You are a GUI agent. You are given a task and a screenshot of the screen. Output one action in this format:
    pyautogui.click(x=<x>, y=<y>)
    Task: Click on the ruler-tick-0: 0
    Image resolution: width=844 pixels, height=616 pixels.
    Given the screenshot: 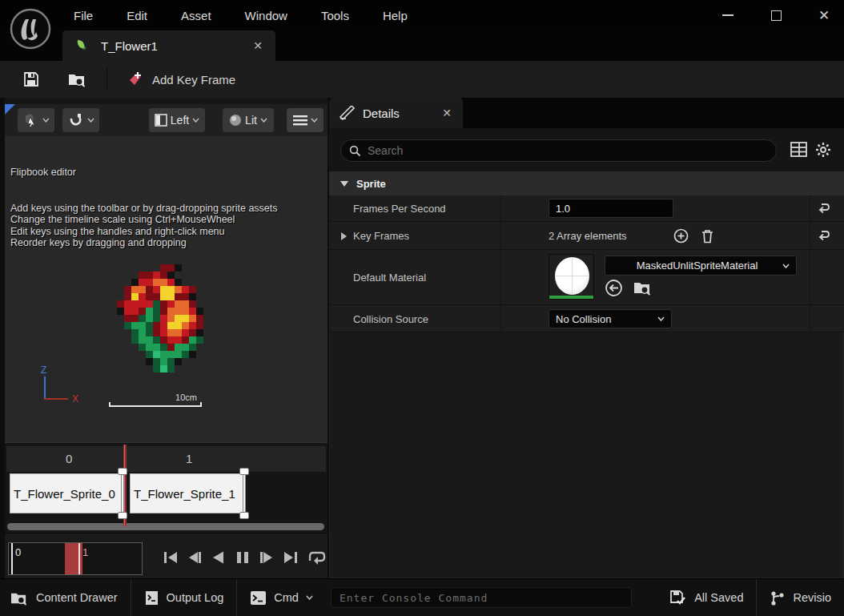 What is the action you would take?
    pyautogui.click(x=69, y=458)
    